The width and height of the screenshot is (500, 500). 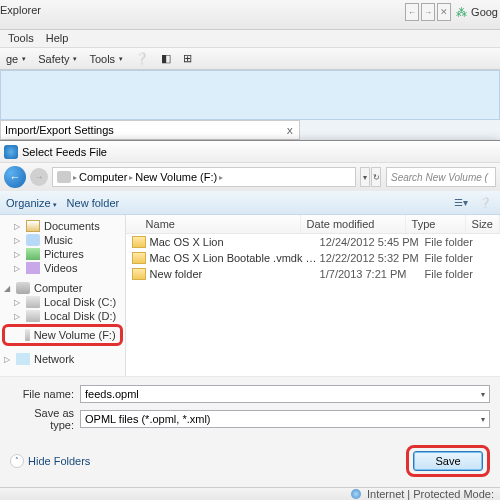 I want to click on organize-button: Organize, so click(x=32, y=203).